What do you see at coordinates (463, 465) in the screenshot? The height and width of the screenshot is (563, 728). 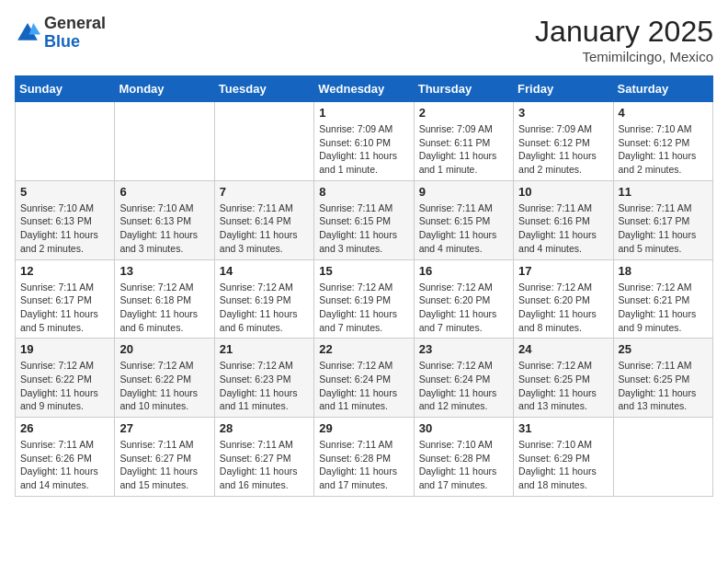 I see `day-info: Sunrise: 7:10 AMSunset: 6:28 PMDaylight:…` at bounding box center [463, 465].